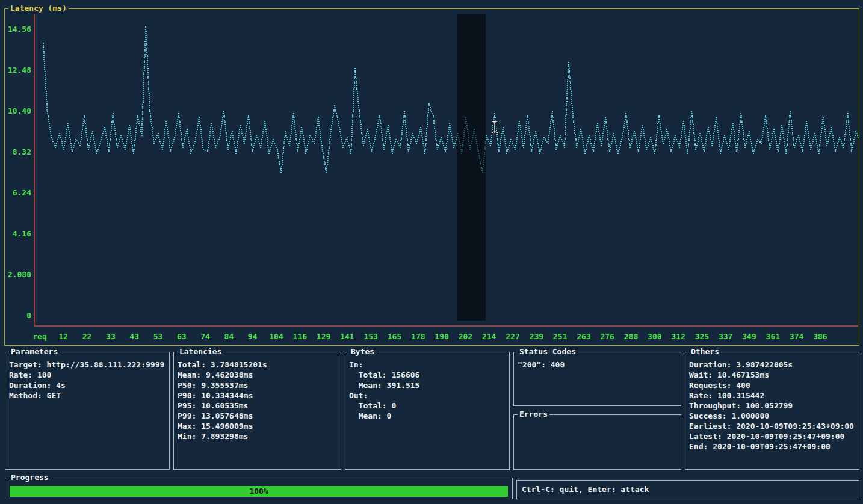 The image size is (863, 504). Describe the element at coordinates (533, 414) in the screenshot. I see `panel-title: Errors` at that location.